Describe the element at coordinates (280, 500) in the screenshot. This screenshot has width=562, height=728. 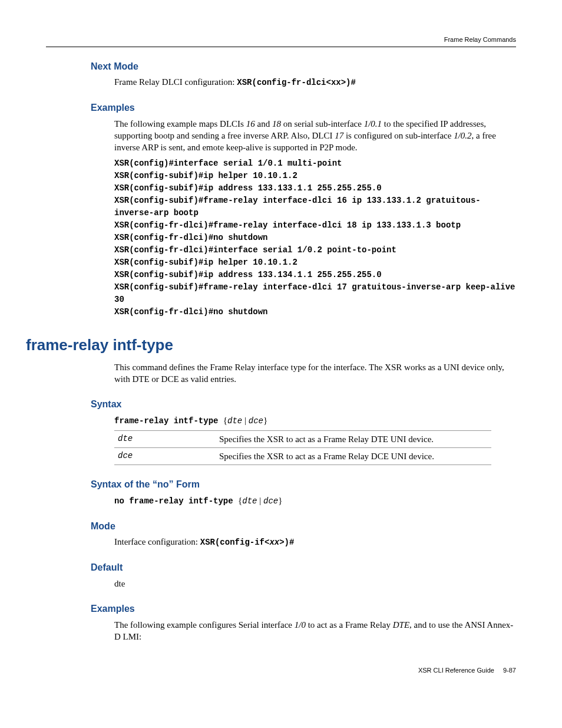
I see `no-brace-close: }` at that location.